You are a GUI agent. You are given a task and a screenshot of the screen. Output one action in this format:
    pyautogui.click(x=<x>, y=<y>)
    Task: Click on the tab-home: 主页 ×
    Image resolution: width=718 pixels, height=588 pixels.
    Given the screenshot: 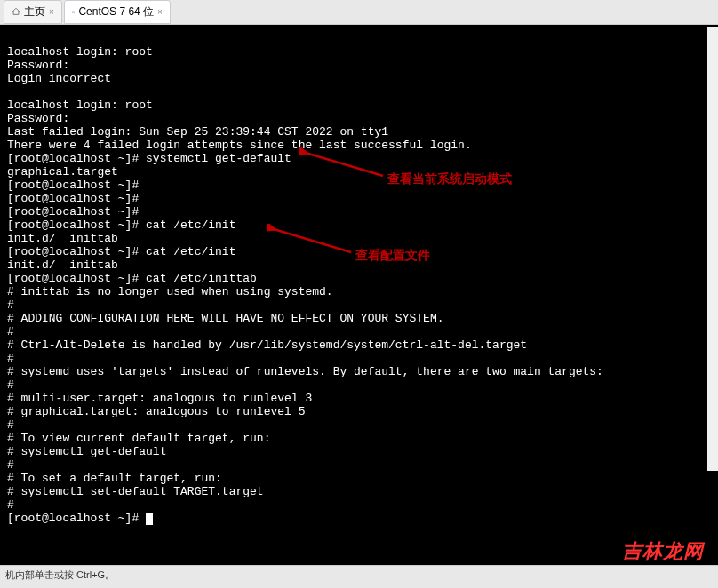 What is the action you would take?
    pyautogui.click(x=33, y=12)
    